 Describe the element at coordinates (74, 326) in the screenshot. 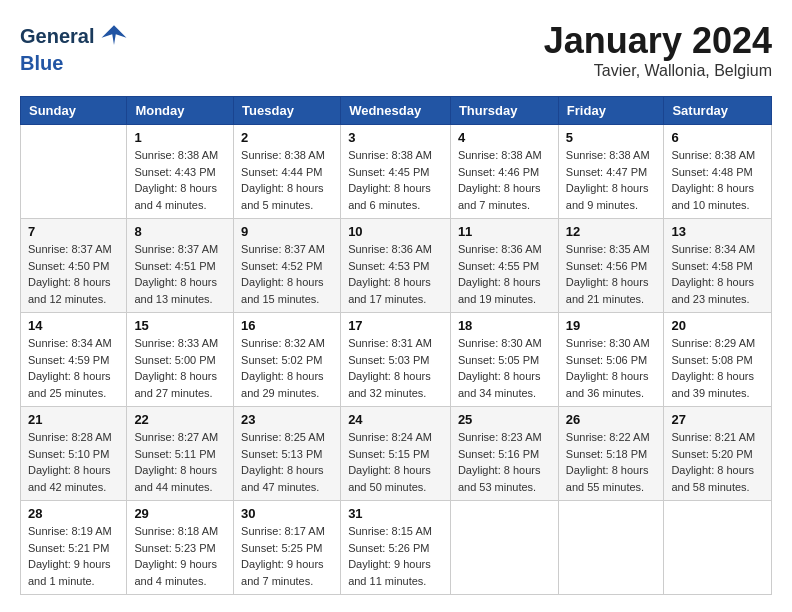

I see `day-number: 14` at that location.